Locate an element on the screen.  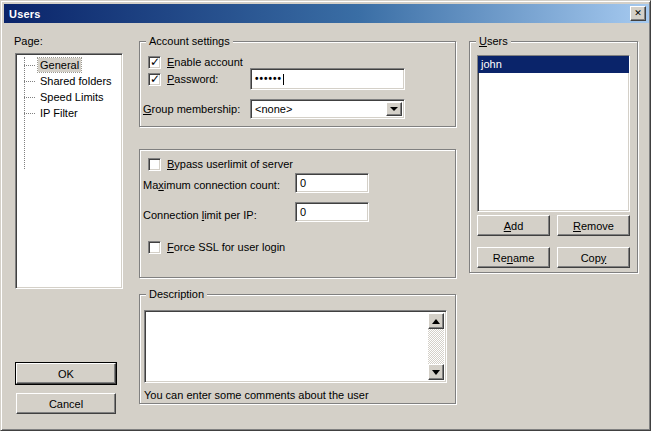
close-button: ✕ is located at coordinates (638, 14).